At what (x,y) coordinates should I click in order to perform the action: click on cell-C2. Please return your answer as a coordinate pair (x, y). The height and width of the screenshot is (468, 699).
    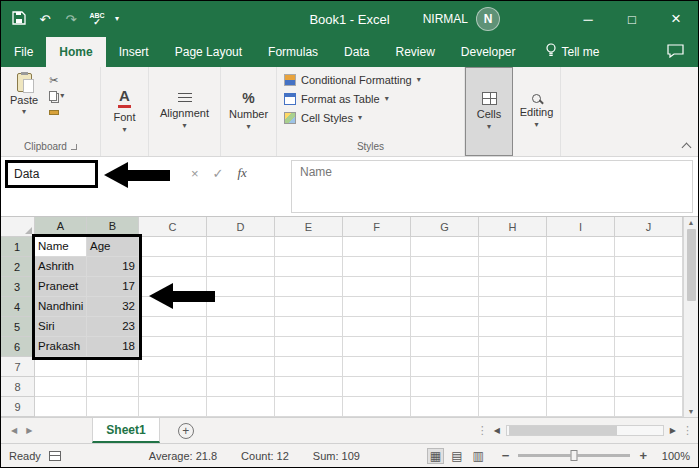
    Looking at the image, I should click on (173, 267).